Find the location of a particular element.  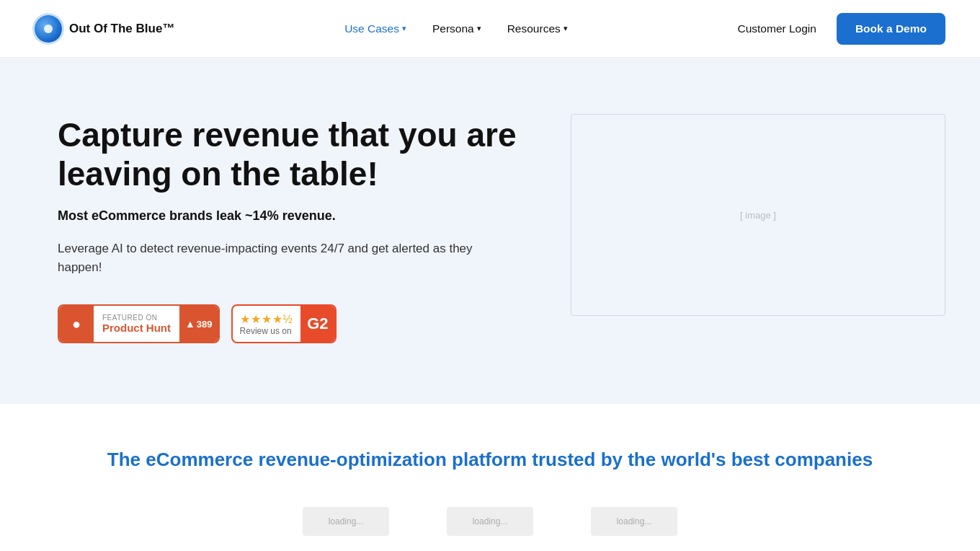

nav-item-persona: Persona ▾ is located at coordinates (457, 29).